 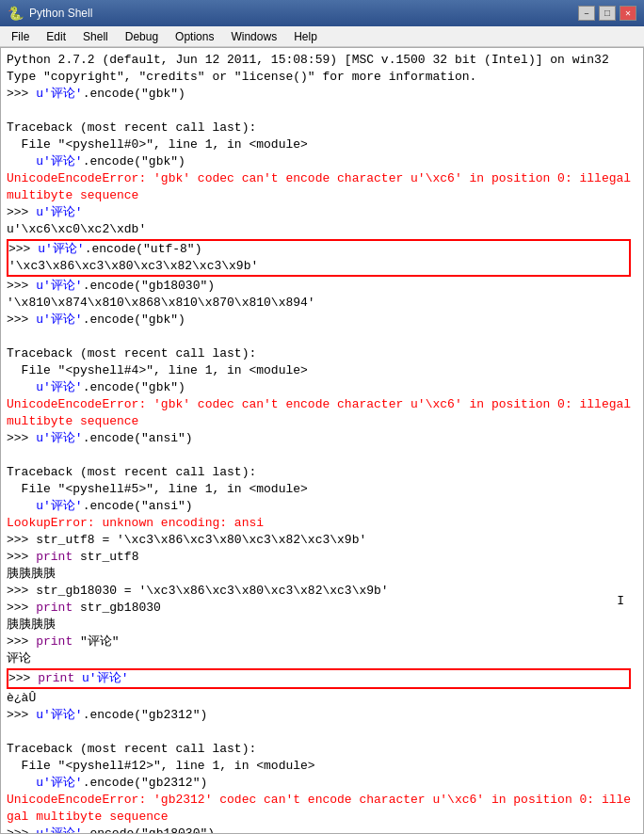 What do you see at coordinates (254, 37) in the screenshot?
I see `menu-windows: Windows` at bounding box center [254, 37].